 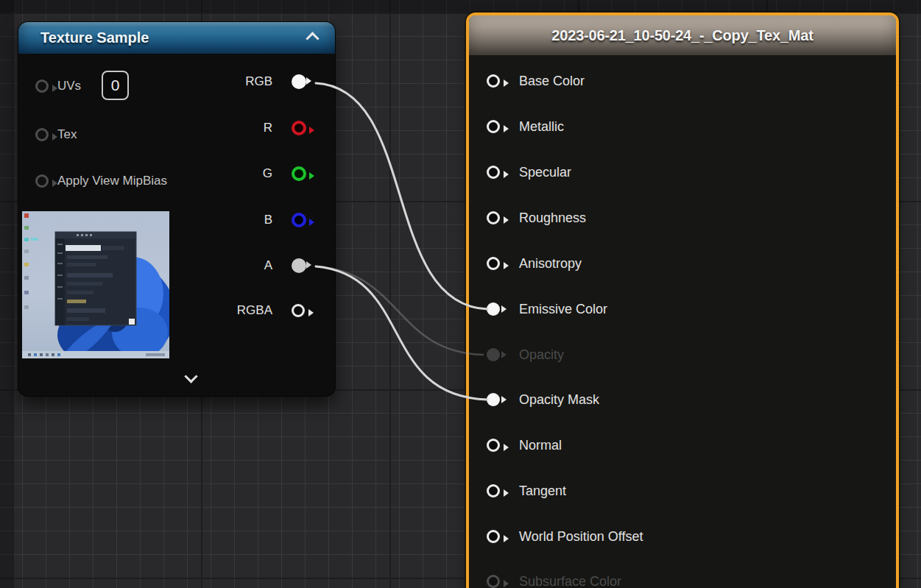 I want to click on output-label: RGBA, so click(x=255, y=311).